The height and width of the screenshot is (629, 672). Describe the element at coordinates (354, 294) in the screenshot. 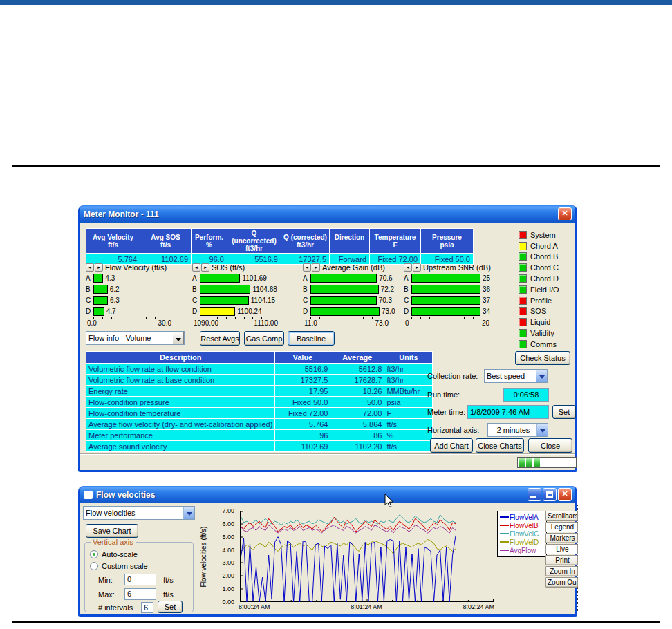

I see `bar-group: ◂▸Average Gain (dB)A70.6B72.2C70.3D73.01…` at that location.